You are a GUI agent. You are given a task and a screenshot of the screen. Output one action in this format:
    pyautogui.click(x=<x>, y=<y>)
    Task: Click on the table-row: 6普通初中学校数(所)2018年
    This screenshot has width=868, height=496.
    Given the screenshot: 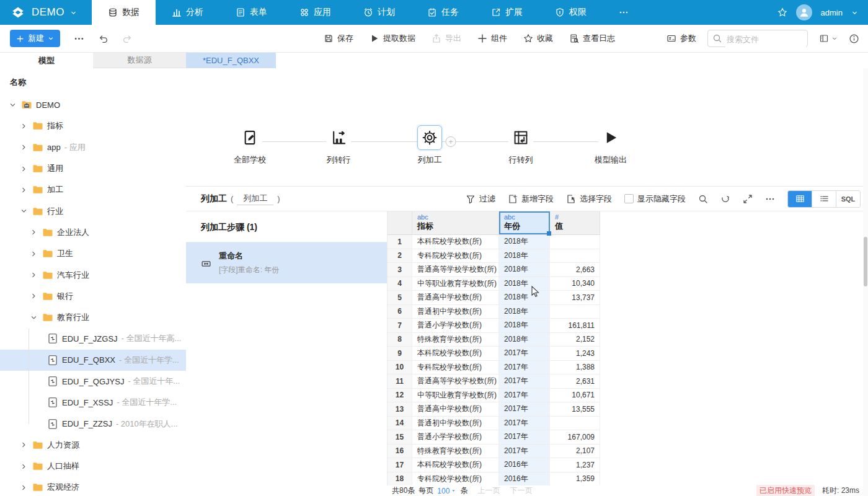 What is the action you would take?
    pyautogui.click(x=494, y=312)
    